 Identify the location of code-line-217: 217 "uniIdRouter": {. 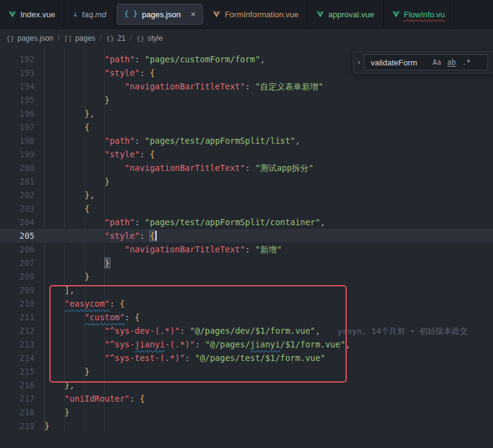
(247, 399).